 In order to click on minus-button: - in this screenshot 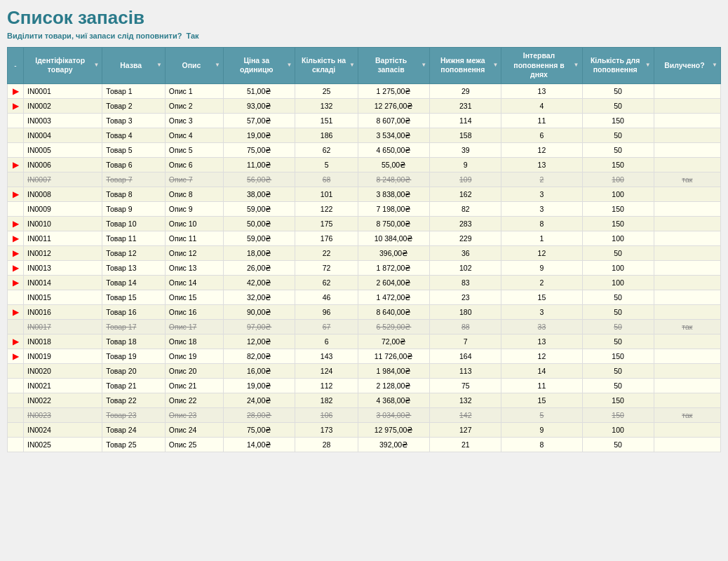, I will do `click(15, 66)`.